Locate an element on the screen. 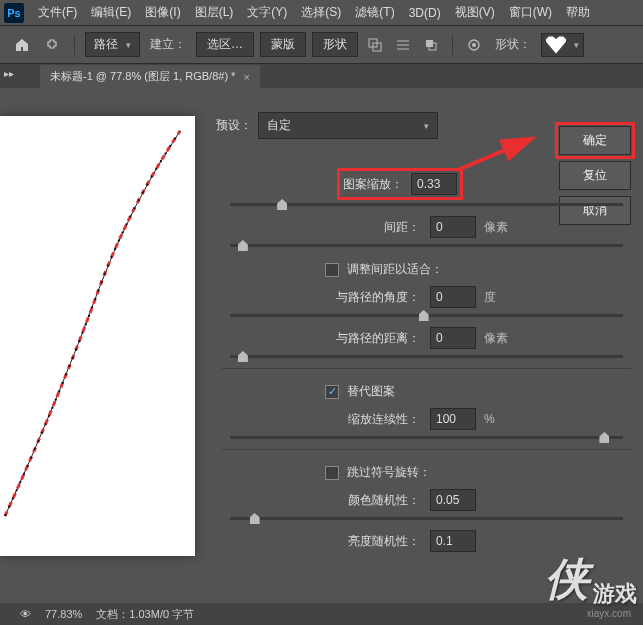  pattern-scale-slider is located at coordinates (426, 204).